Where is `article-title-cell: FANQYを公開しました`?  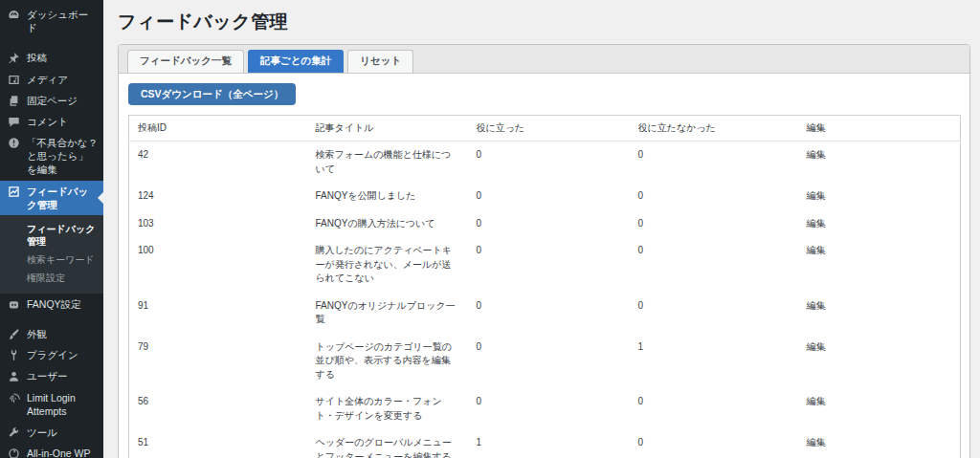 article-title-cell: FANQYを公開しました is located at coordinates (388, 197).